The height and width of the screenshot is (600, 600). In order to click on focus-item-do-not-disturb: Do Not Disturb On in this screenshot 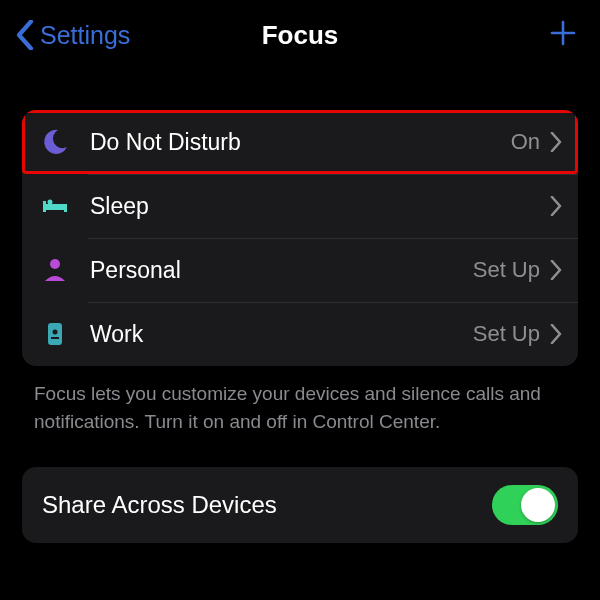, I will do `click(300, 142)`.